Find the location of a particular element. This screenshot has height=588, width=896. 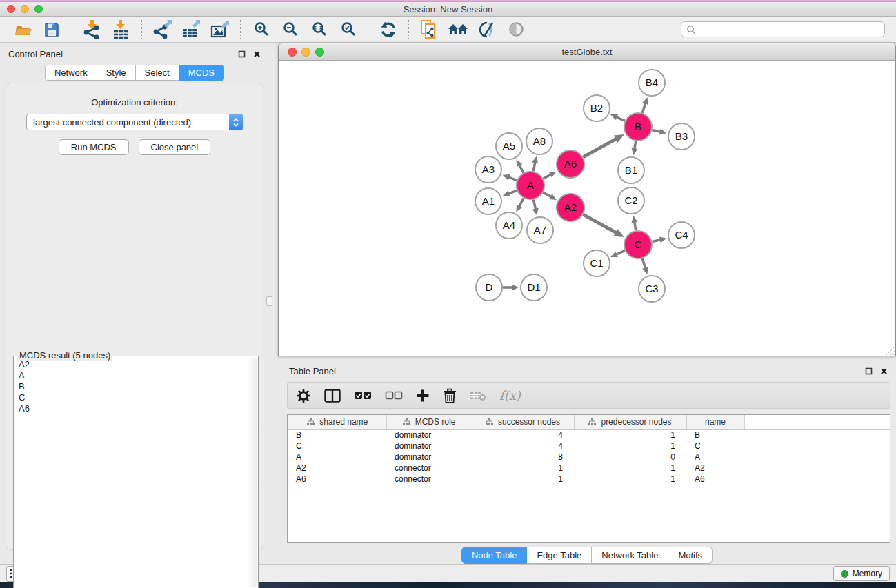

panel-splitter is located at coordinates (273, 303).